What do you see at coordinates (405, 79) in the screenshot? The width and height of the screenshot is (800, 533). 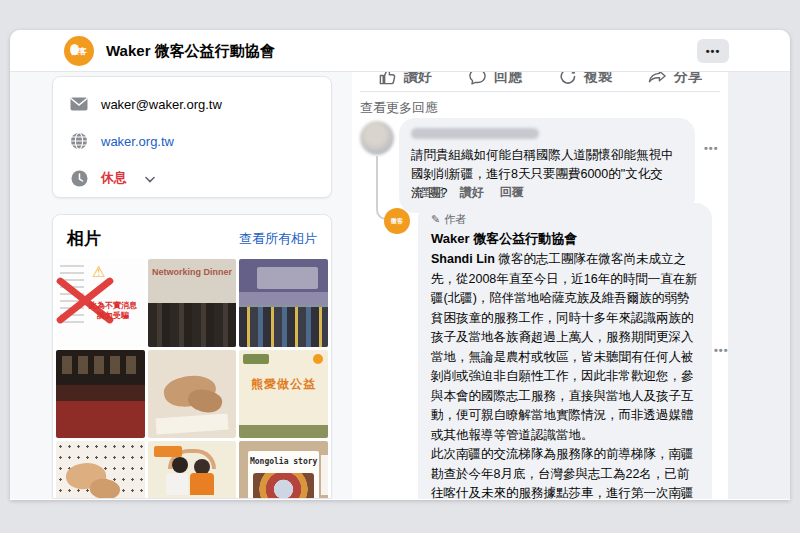 I see `like-button: 讚好` at bounding box center [405, 79].